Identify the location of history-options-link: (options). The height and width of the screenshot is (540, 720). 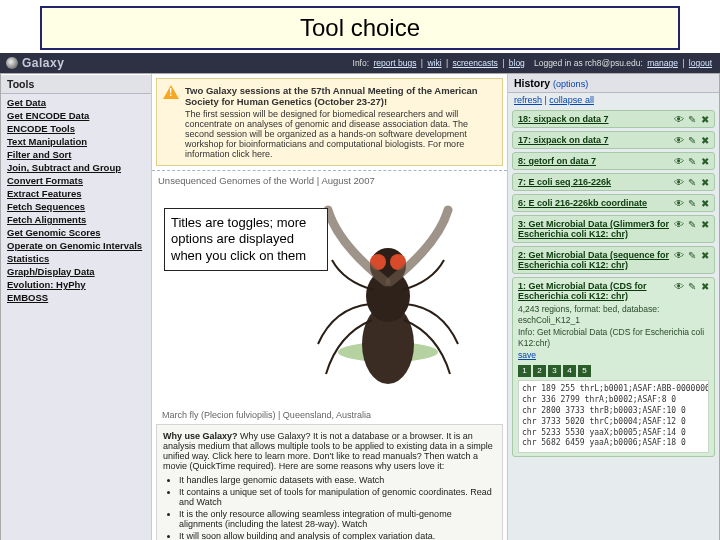
(570, 84).